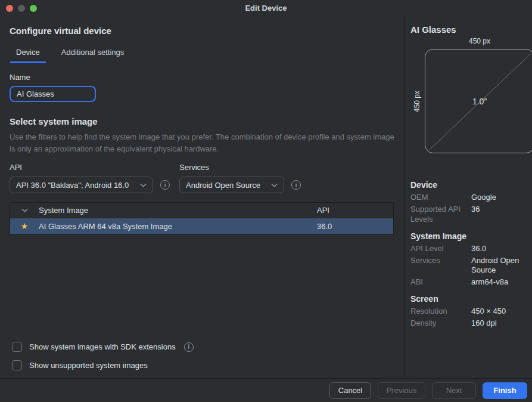 This screenshot has width=532, height=402. I want to click on column-header-api: API, so click(355, 210).